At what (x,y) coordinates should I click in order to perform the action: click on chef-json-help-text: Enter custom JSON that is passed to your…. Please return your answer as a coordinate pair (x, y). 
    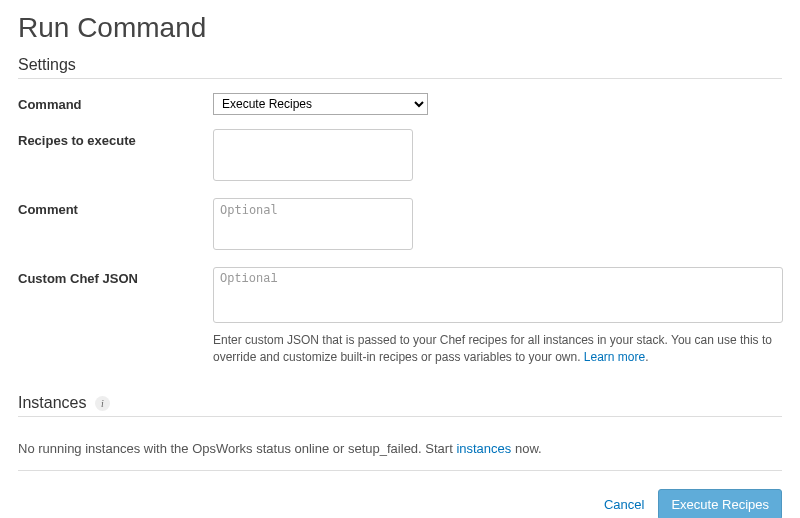
    Looking at the image, I should click on (492, 348).